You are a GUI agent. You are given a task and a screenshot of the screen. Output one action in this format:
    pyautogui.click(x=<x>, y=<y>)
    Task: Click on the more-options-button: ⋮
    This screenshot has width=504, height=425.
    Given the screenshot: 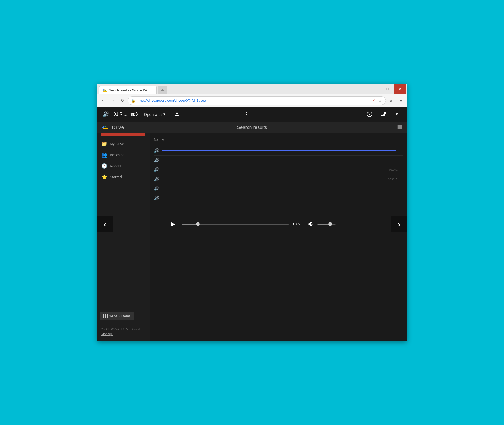 What is the action you would take?
    pyautogui.click(x=247, y=114)
    